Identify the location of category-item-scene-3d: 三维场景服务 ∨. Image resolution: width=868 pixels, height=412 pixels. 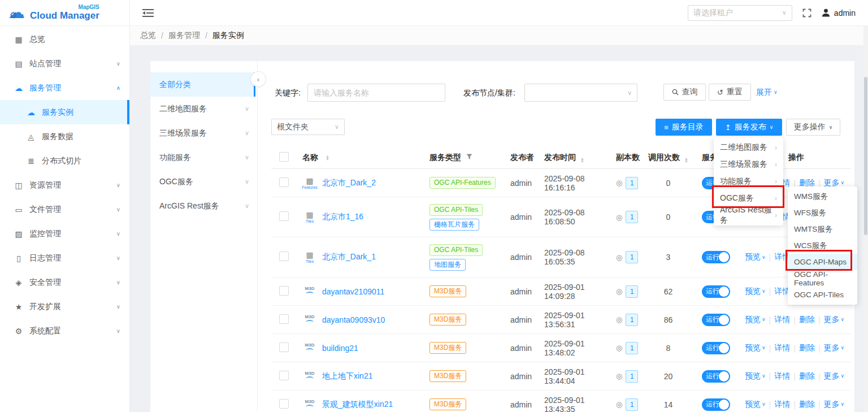
(203, 133).